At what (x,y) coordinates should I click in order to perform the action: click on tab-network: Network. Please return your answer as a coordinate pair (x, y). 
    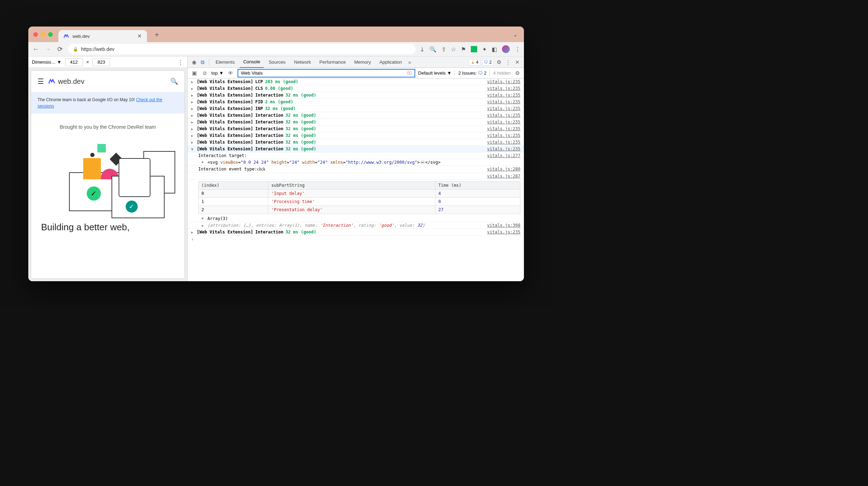
    Looking at the image, I should click on (303, 62).